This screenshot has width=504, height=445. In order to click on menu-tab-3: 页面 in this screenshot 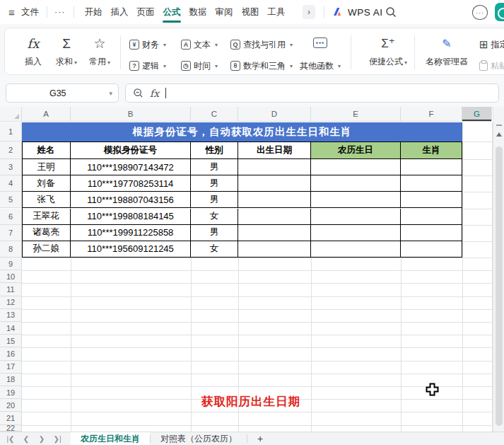, I will do `click(146, 12)`.